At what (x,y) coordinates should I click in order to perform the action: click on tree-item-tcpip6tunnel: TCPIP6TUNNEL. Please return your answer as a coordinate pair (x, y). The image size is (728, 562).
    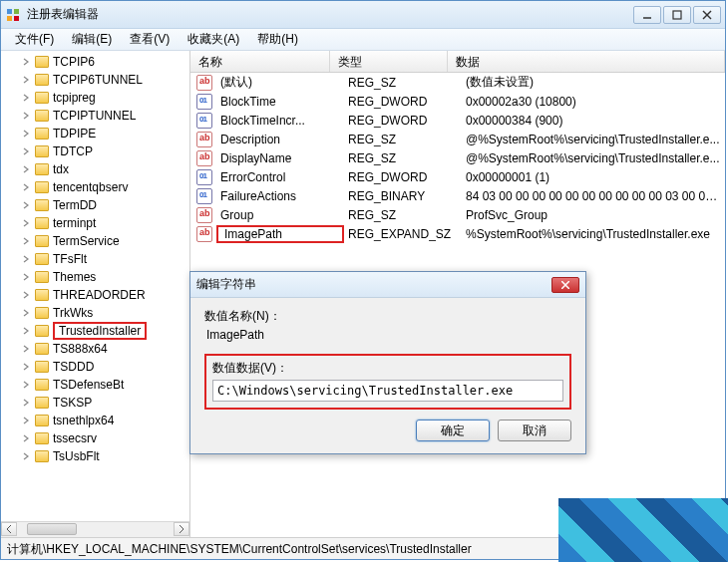
    Looking at the image, I should click on (96, 80).